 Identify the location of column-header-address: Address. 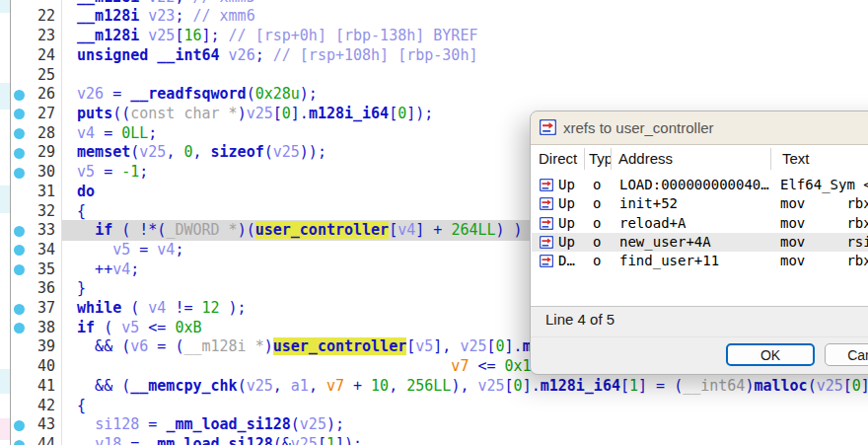
(645, 159).